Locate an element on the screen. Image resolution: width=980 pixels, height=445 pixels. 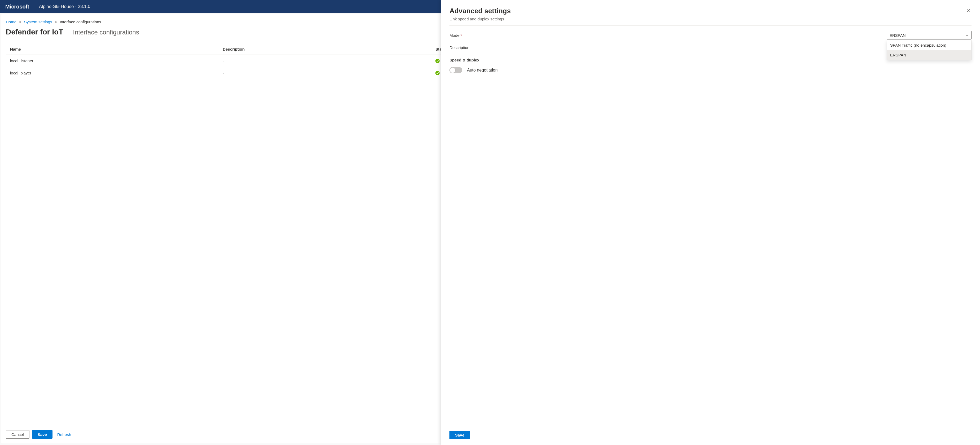
topbar-divider is located at coordinates (34, 6).